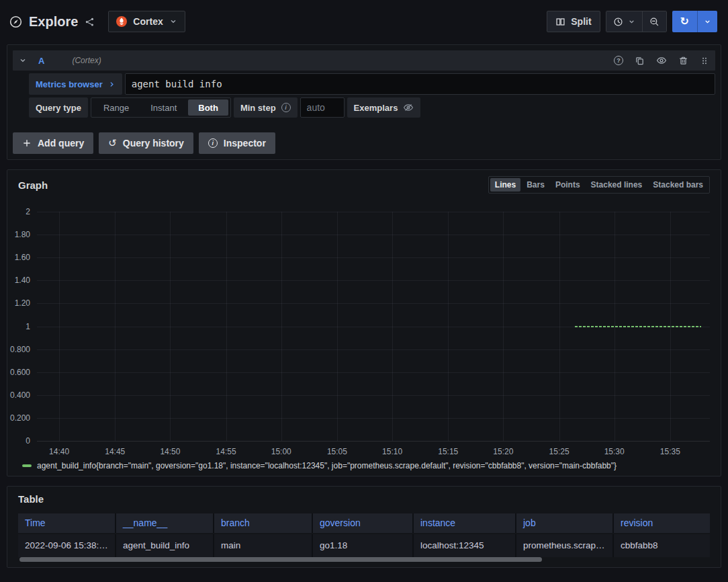 The height and width of the screenshot is (582, 728). Describe the element at coordinates (565, 546) in the screenshot. I see `cell-job: prometheus.scrape.default` at that location.